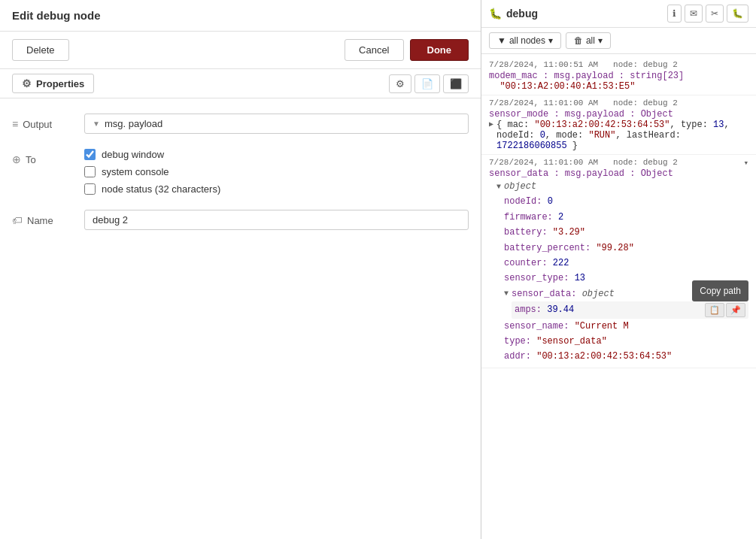 The height and width of the screenshot is (539, 756). Describe the element at coordinates (674, 14) in the screenshot. I see `info-icon-btn: ℹ` at that location.